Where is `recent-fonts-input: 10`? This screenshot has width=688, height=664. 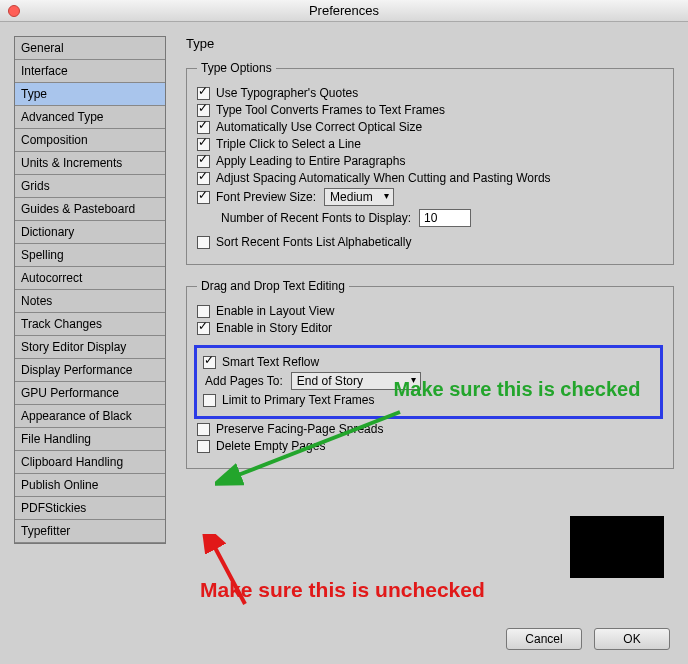
recent-fonts-input: 10 is located at coordinates (445, 218).